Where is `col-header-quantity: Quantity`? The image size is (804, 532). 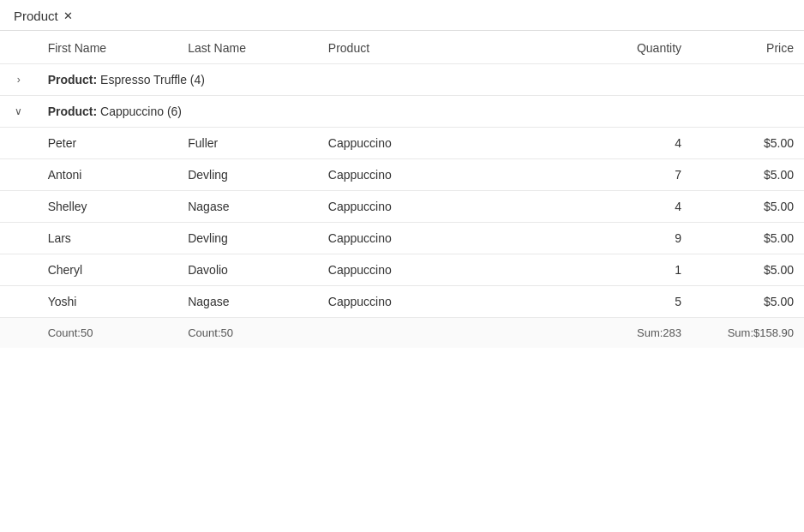 col-header-quantity: Quantity is located at coordinates (645, 48).